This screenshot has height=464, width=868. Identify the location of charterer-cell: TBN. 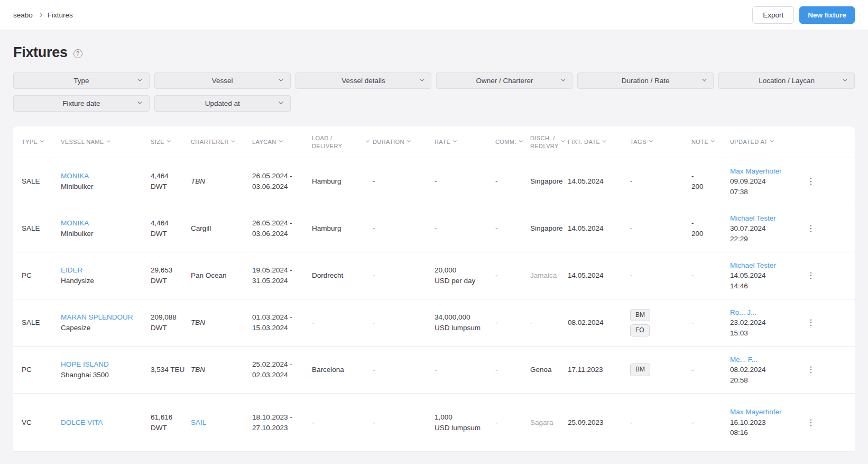
(221, 181).